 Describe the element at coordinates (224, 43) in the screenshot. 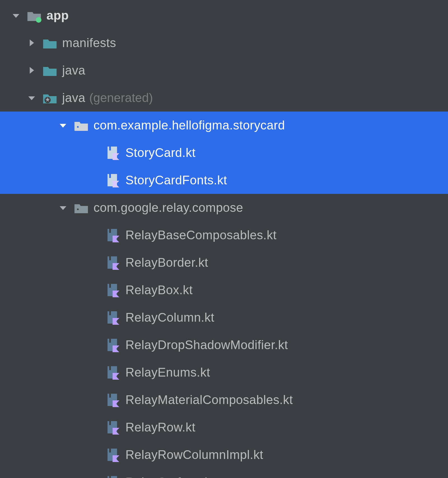

I see `tree-item-manifests: manifests` at that location.